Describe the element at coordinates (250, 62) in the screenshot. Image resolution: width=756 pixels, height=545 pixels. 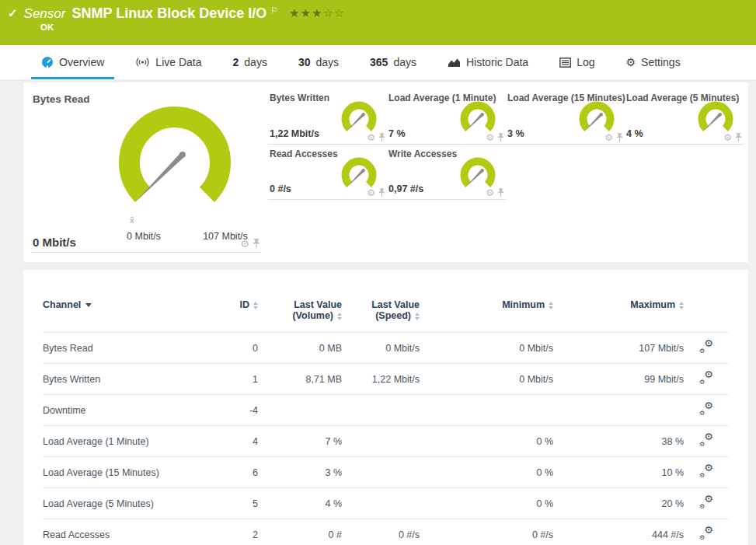
I see `tab-2-days: 2 days` at that location.